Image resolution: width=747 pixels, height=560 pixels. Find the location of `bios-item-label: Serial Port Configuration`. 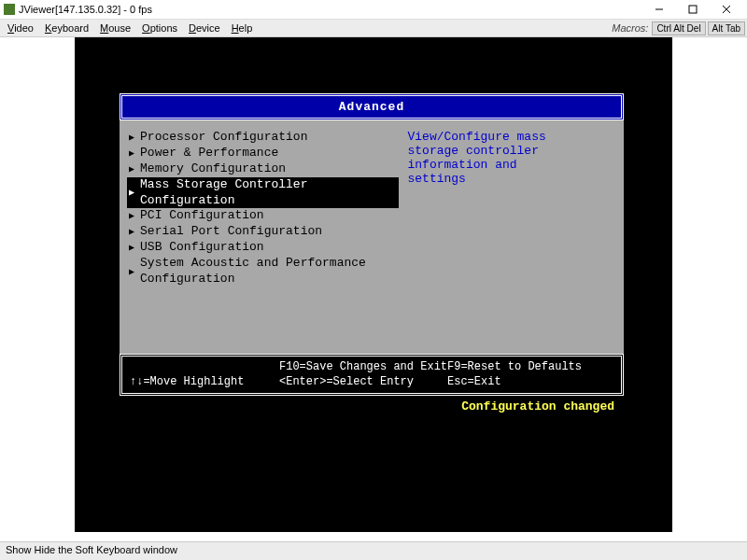

bios-item-label: Serial Port Configuration is located at coordinates (232, 231).